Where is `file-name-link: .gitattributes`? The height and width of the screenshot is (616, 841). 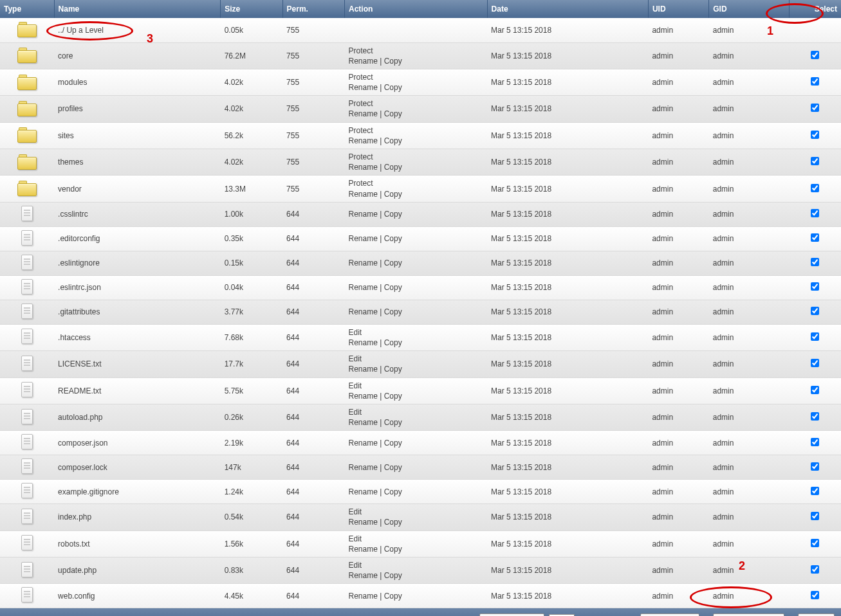 file-name-link: .gitattributes is located at coordinates (79, 312).